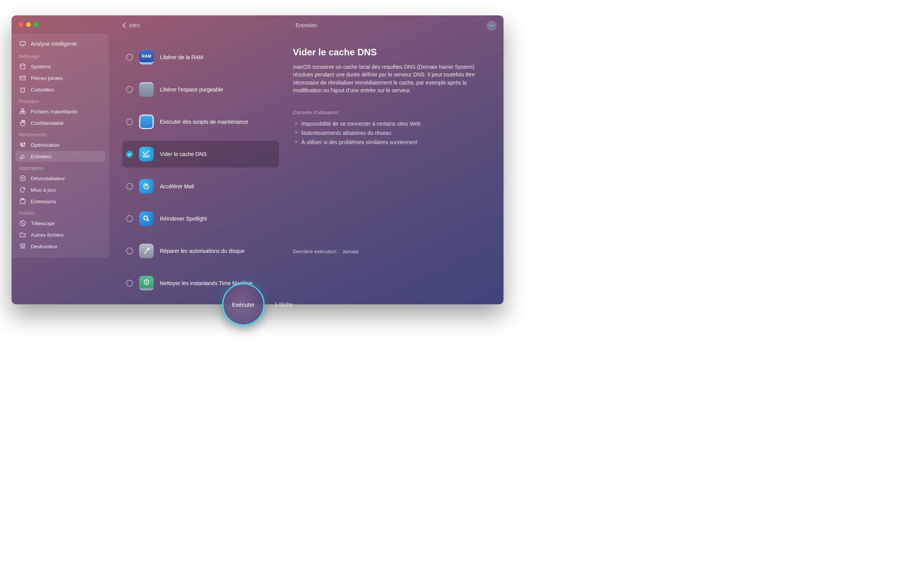 The height and width of the screenshot is (581, 924). What do you see at coordinates (21, 25) in the screenshot?
I see `close-window-button` at bounding box center [21, 25].